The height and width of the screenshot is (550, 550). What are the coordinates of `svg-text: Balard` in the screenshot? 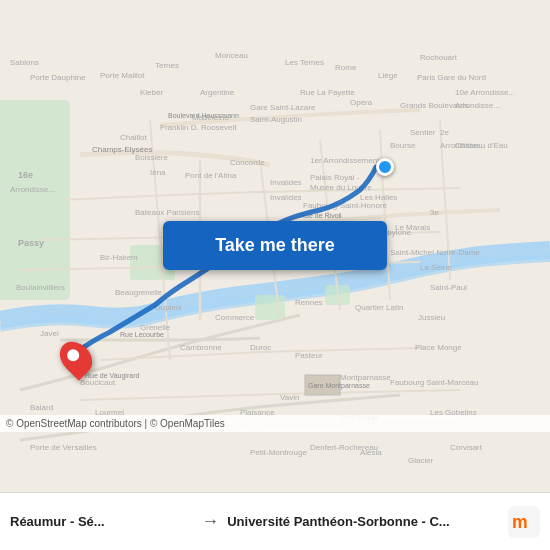 It's located at (42, 408).